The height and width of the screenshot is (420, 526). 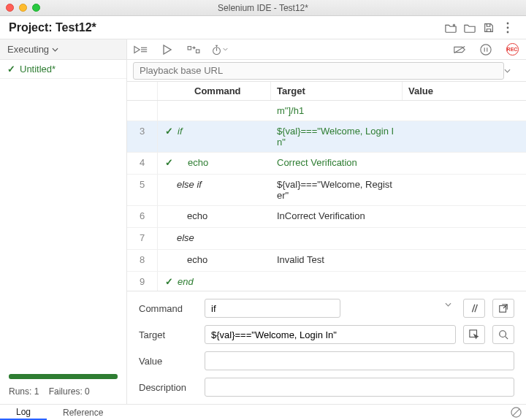 I want to click on save-project-button, so click(x=489, y=28).